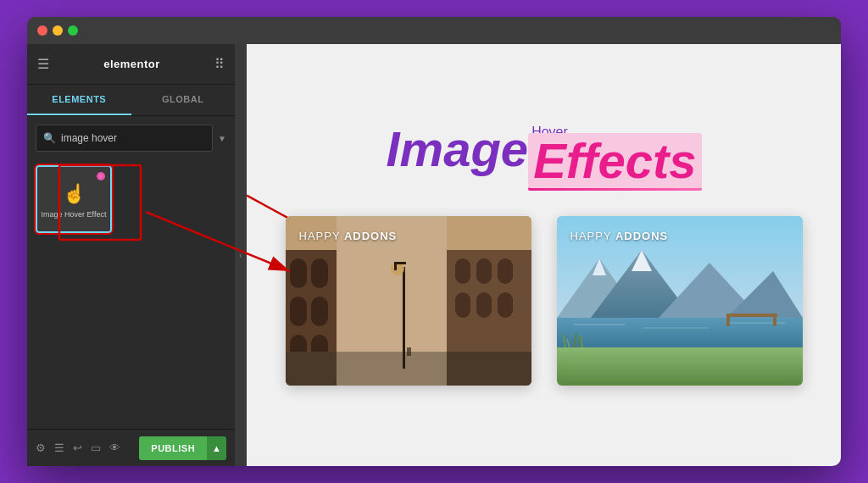 This screenshot has height=483, width=868. I want to click on card-1-overlay: HAPPY ADDONS, so click(409, 301).